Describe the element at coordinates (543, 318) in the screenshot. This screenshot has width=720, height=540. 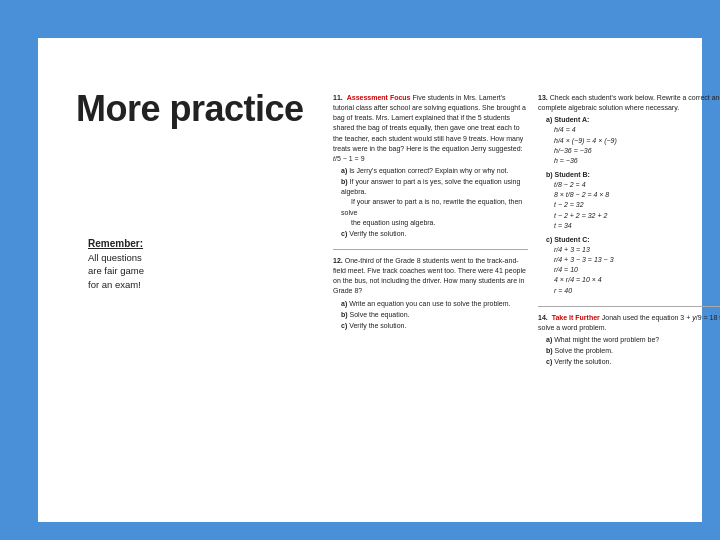
I see `q14-number: 14.` at that location.